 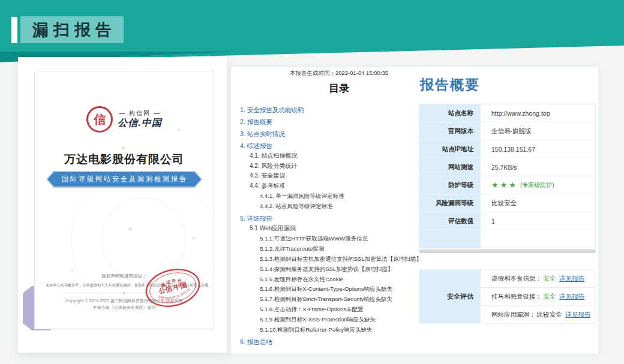 What do you see at coordinates (450, 185) in the screenshot?
I see `row-label: 防护等级` at bounding box center [450, 185].